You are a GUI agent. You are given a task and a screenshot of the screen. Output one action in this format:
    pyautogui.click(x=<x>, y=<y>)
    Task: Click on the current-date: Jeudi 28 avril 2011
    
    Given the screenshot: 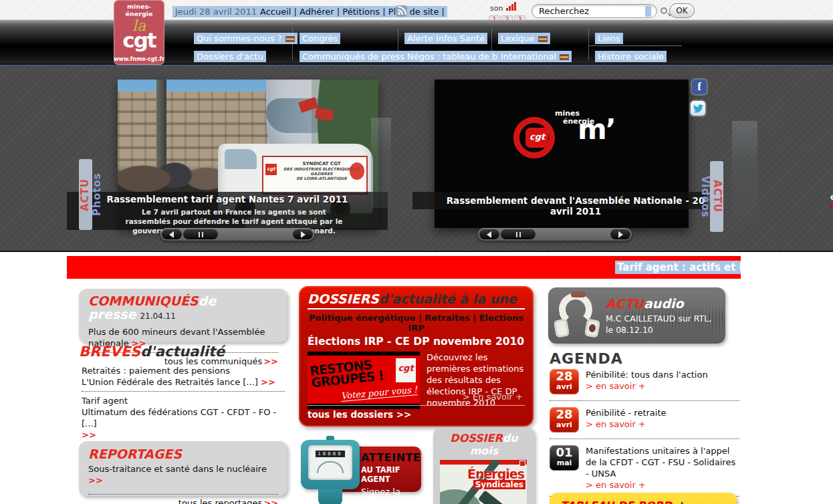 What is the action you would take?
    pyautogui.click(x=216, y=12)
    